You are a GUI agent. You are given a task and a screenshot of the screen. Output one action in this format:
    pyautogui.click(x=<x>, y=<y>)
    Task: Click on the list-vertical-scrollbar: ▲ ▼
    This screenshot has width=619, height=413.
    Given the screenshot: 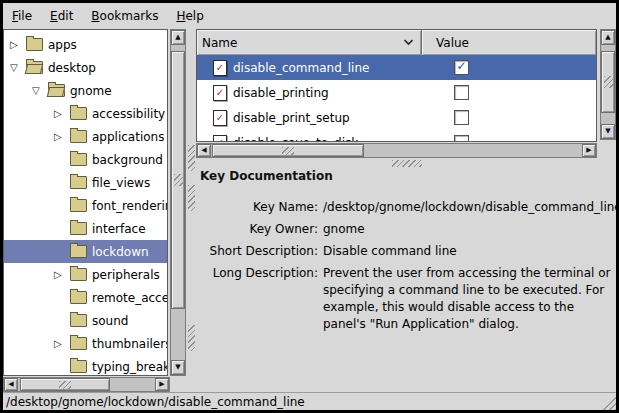 What is the action you would take?
    pyautogui.click(x=608, y=84)
    